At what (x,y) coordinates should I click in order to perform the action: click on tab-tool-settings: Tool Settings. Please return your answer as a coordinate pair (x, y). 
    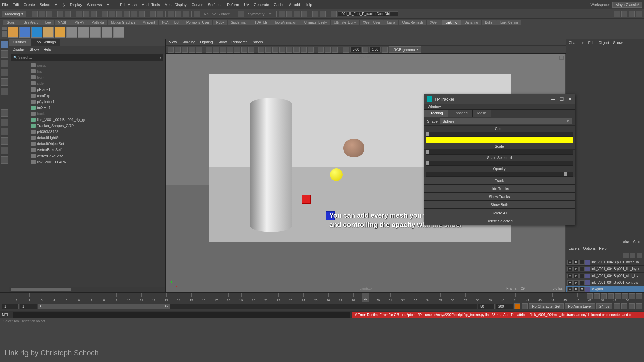
    Looking at the image, I should click on (46, 43).